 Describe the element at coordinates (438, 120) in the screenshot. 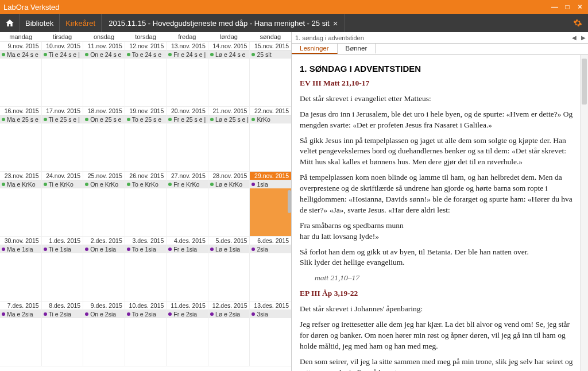

I see `paragraph: Da jesus dro inn i Jerusalem, ble det ur…` at that location.